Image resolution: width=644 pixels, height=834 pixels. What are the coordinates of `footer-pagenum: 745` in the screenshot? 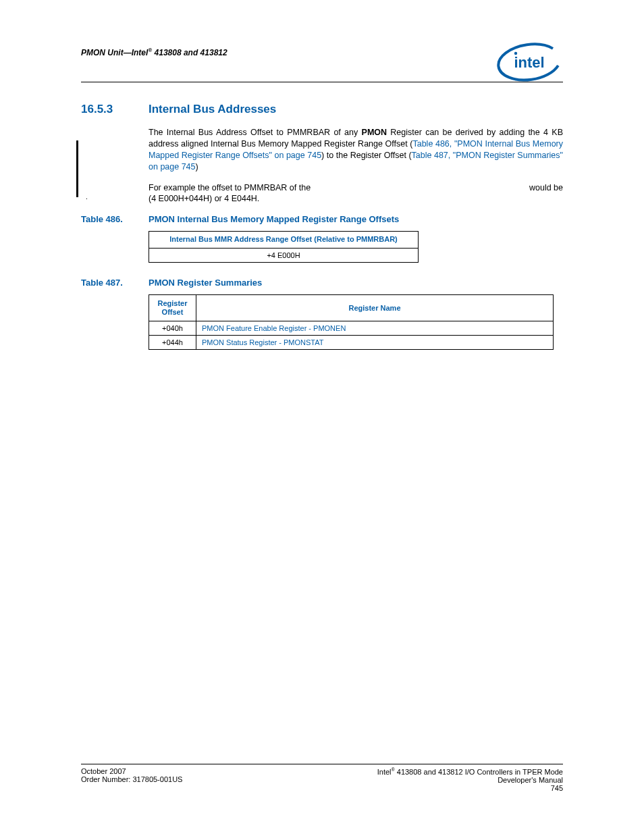 It's located at (470, 788).